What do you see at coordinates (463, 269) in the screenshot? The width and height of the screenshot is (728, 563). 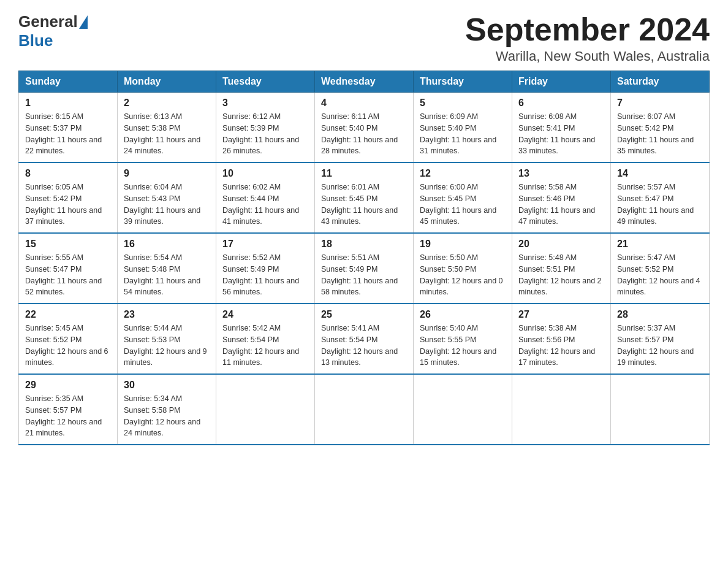 I see `calendar-cell: 19 Sunrise: 5:50 AMSunset: 5:50 PMDaylig…` at bounding box center [463, 269].